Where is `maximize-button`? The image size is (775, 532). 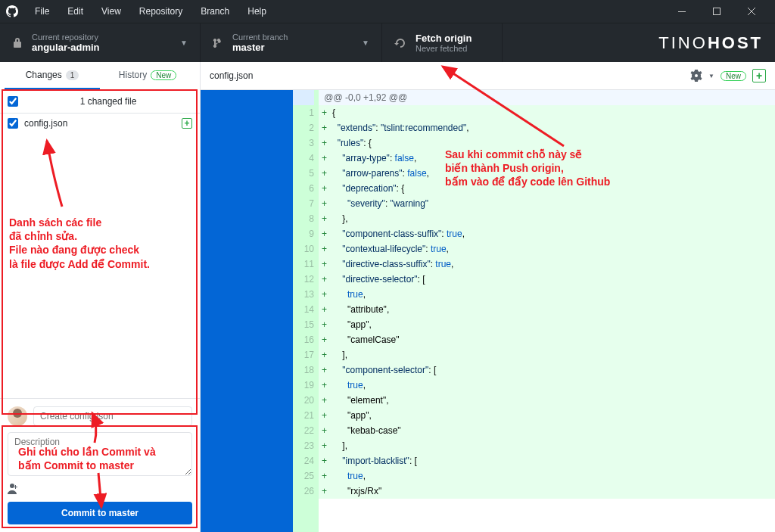 maximize-button is located at coordinates (717, 11).